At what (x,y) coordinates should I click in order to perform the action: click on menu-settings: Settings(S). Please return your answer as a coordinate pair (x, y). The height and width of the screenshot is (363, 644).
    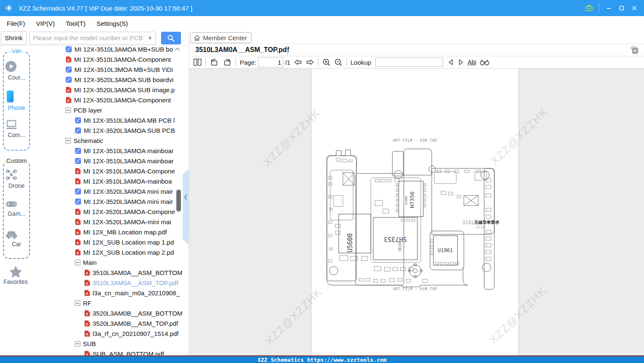
    Looking at the image, I should click on (112, 24).